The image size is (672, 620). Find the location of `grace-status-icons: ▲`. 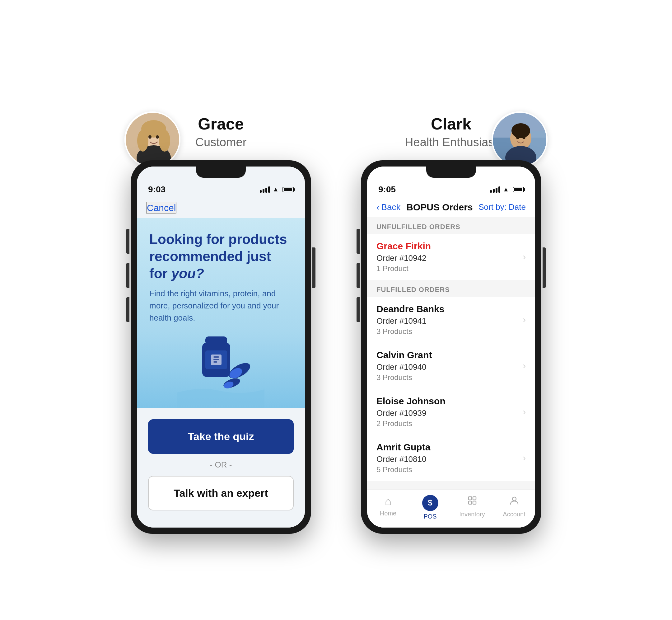

grace-status-icons: ▲ is located at coordinates (277, 189).